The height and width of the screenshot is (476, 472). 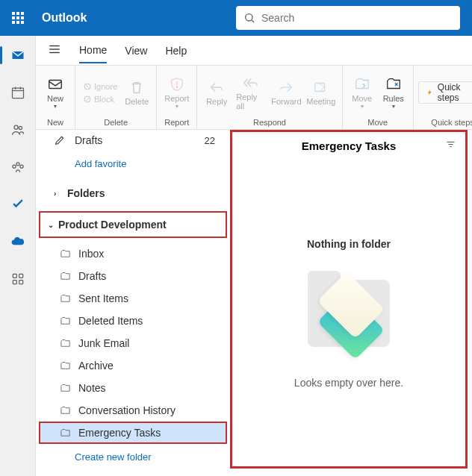 I want to click on chevron-down-icon: ▾, so click(x=55, y=106).